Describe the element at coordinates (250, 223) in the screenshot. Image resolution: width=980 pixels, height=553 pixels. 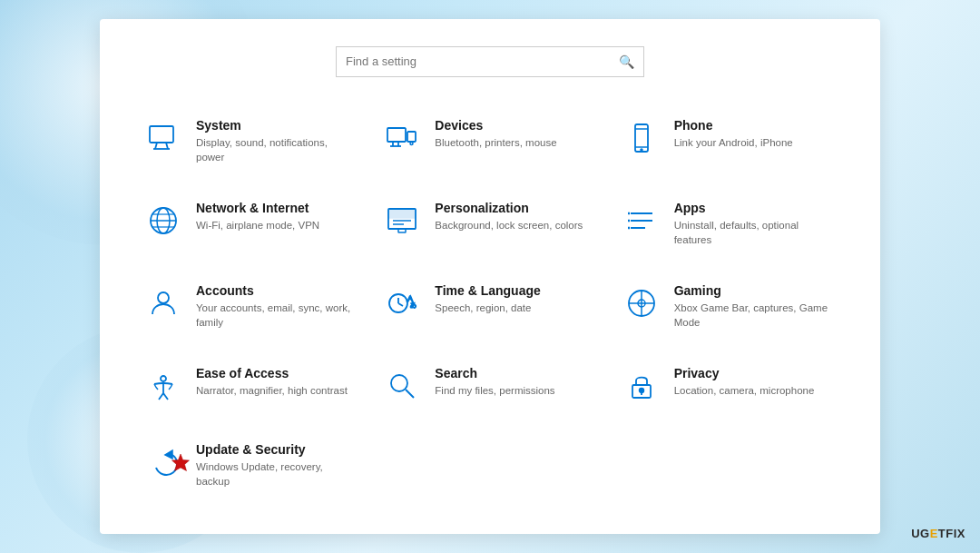
I see `settings-item-network: Network & Internet Wi-Fi, airplane mode,…` at that location.